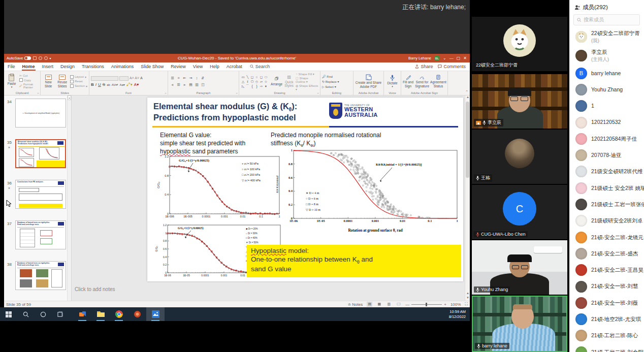 The height and width of the screenshot is (352, 644). Describe the element at coordinates (38, 200) in the screenshot. I see `slide-thumbnail: 36✶Conclusions from FE analyses` at that location.